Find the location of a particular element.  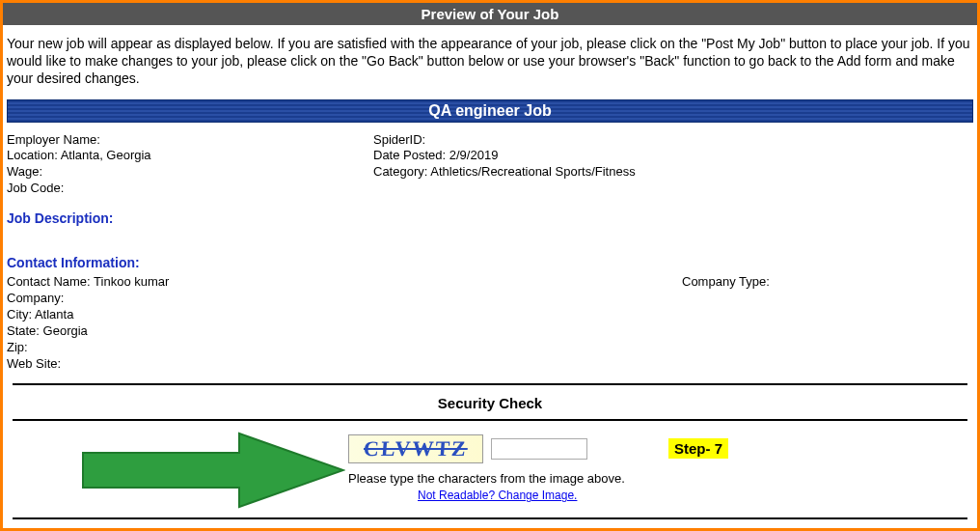

page-title-bar: Preview of Your Job is located at coordinates (490, 14).